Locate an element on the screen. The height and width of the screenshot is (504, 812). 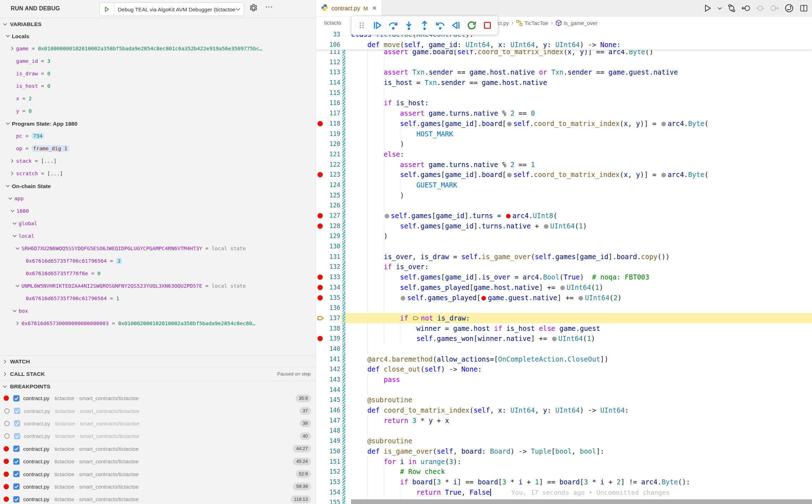
code-line: 122 assert game.turns.native % 2 == 1 is located at coordinates (564, 165).